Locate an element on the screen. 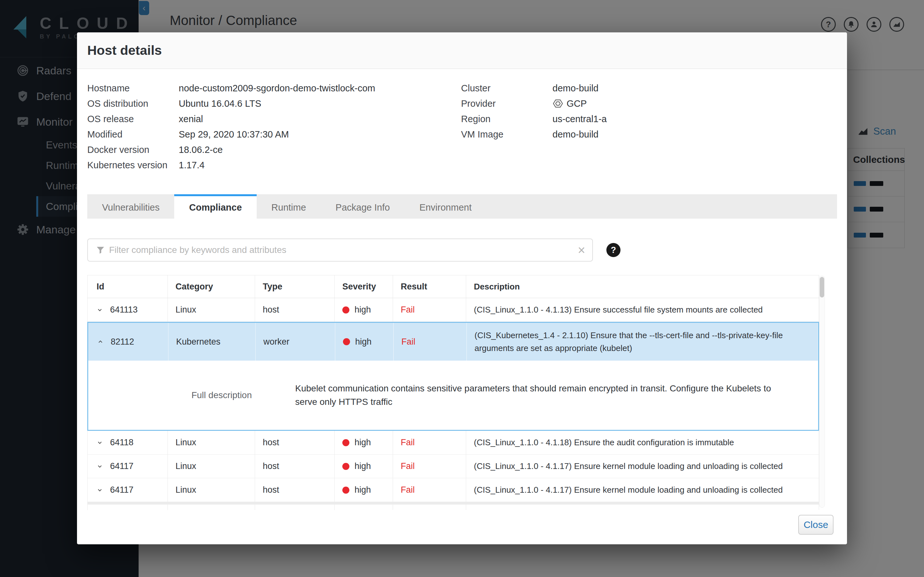 The height and width of the screenshot is (577, 924). modal-tabs: Vulnerabilities Compliance Runtime Packa… is located at coordinates (462, 206).